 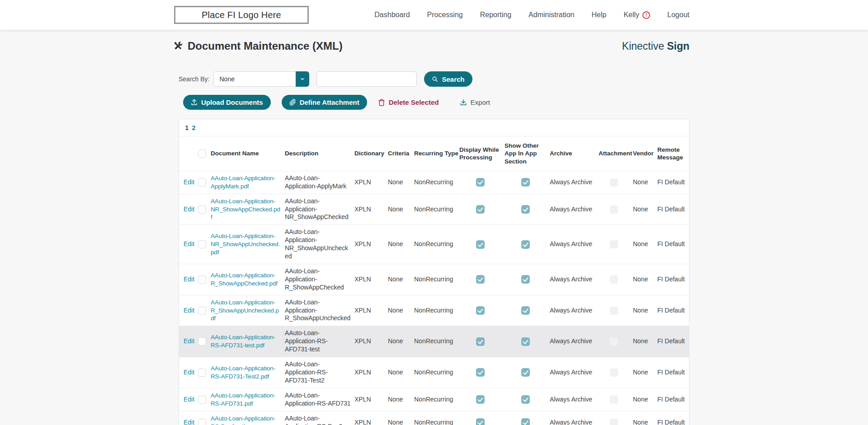 I want to click on col-header-criteria: Criteria, so click(x=401, y=154).